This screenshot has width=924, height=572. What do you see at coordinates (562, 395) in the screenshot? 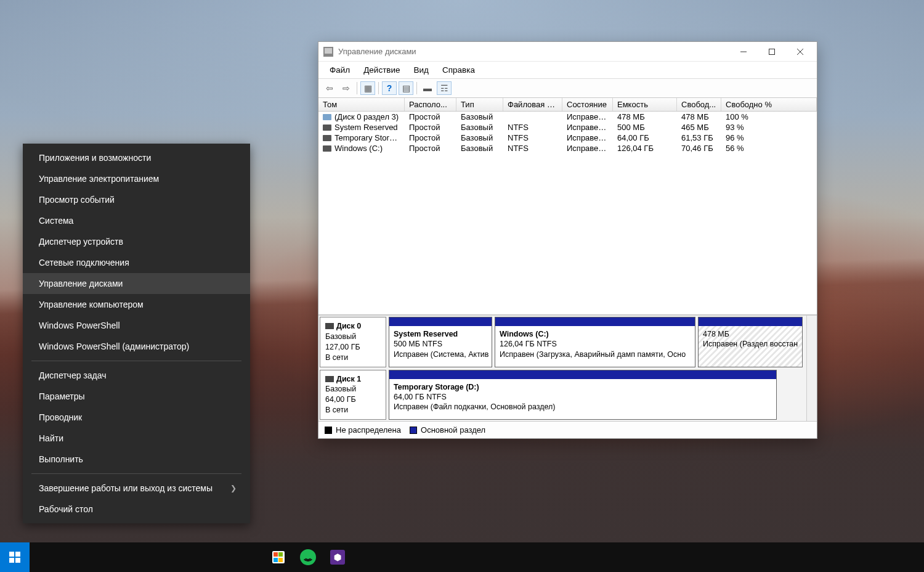
I see `disk-row: Диск 1Базовый64,00 ГБВ сетиTemporary Sto…` at bounding box center [562, 395].